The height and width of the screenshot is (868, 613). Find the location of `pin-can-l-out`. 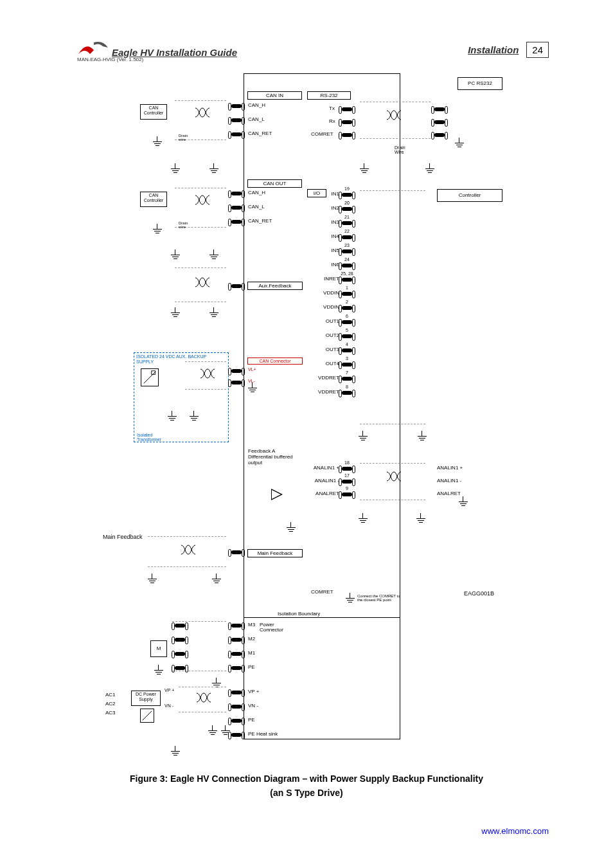

pin-can-l-out is located at coordinates (236, 208).